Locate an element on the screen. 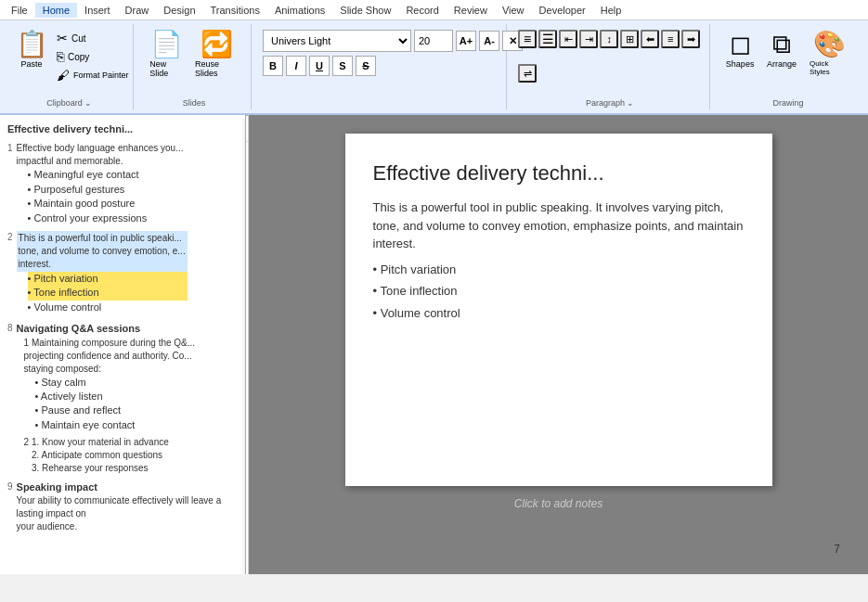 This screenshot has width=868, height=602. section-1-num: 1 is located at coordinates (10, 184).